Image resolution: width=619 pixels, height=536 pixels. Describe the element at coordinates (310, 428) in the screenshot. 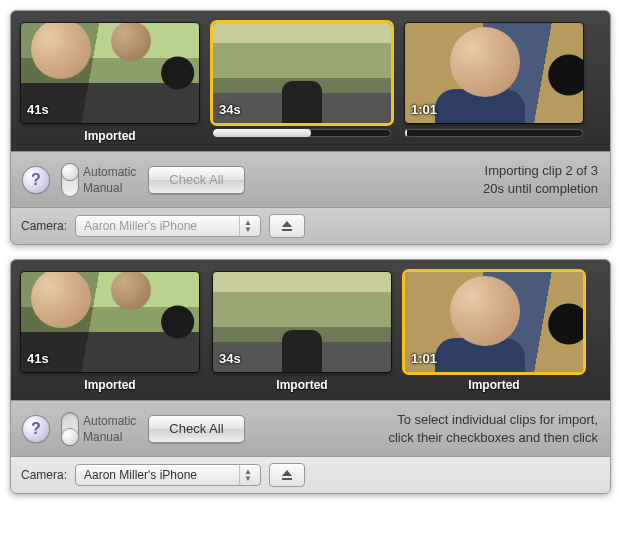

I see `control-row: ? Automatic Manual Check All To select i…` at that location.